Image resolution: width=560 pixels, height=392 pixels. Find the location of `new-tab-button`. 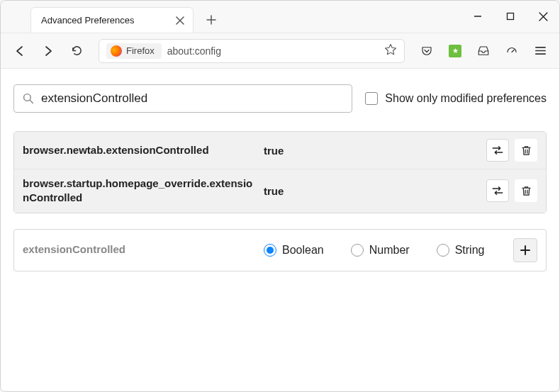

new-tab-button is located at coordinates (211, 20).